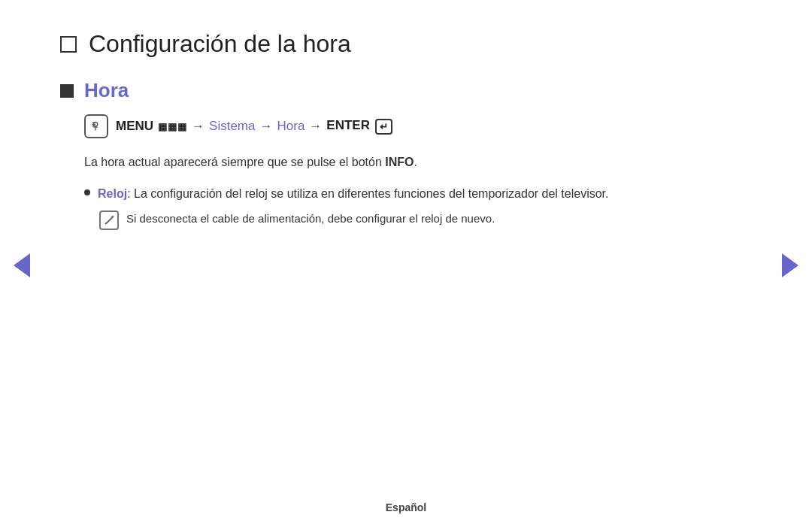 The height and width of the screenshot is (530, 812). I want to click on bullet-text: Reloj: La configuración del reloj se uti…, so click(353, 194).